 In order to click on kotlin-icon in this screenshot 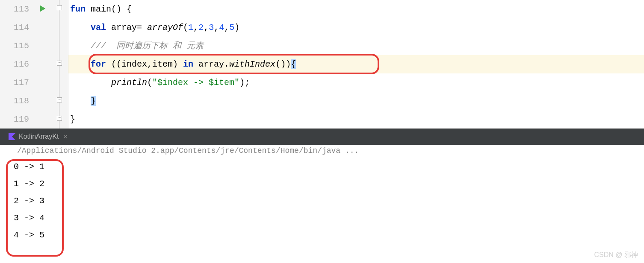, I will do `click(12, 137)`.